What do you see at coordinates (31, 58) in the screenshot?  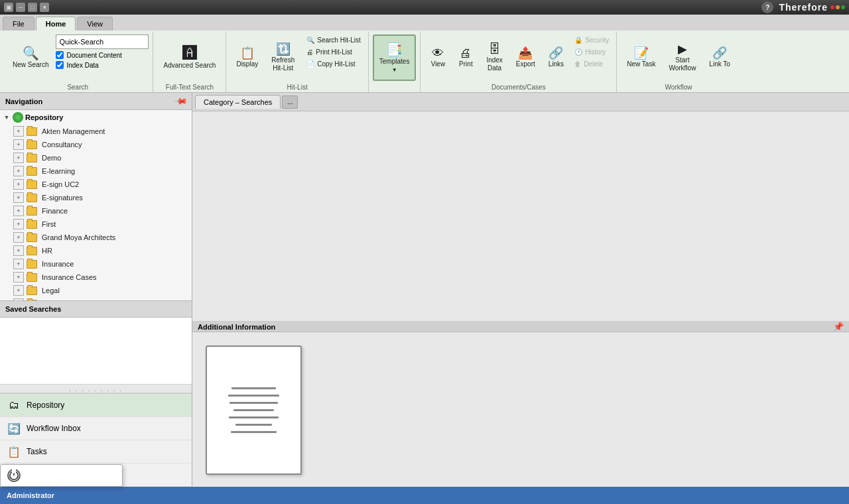 I see `new-search-button: 🔍 New Search` at bounding box center [31, 58].